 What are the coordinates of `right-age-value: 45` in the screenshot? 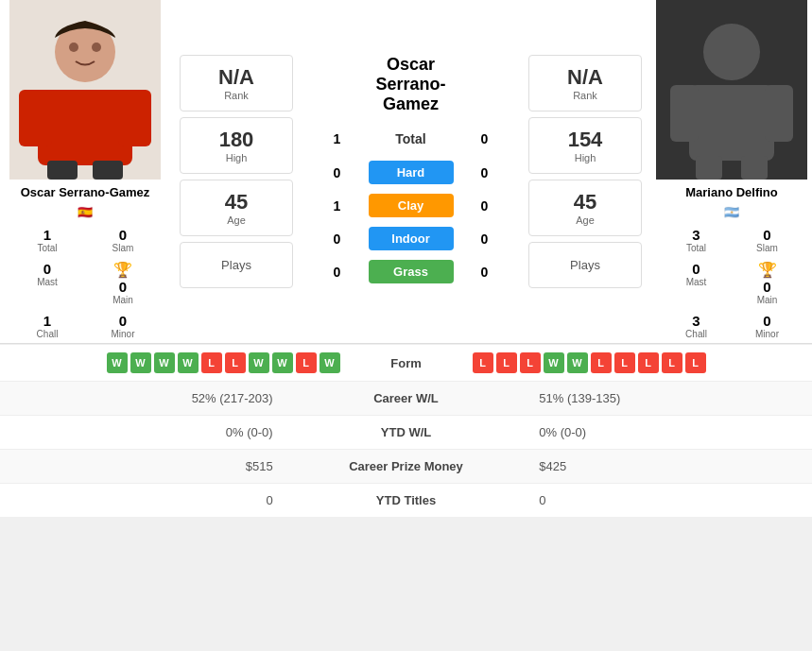 It's located at (585, 202).